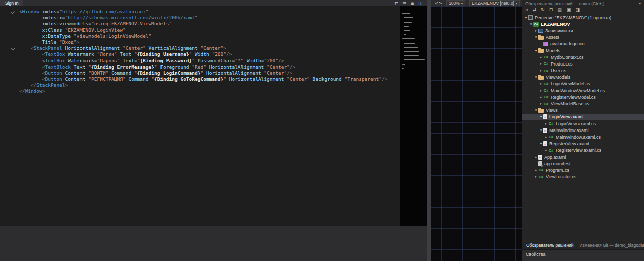 The height and width of the screenshot is (261, 644). What do you see at coordinates (583, 163) in the screenshot?
I see `tree-item: app.manifest` at bounding box center [583, 163].